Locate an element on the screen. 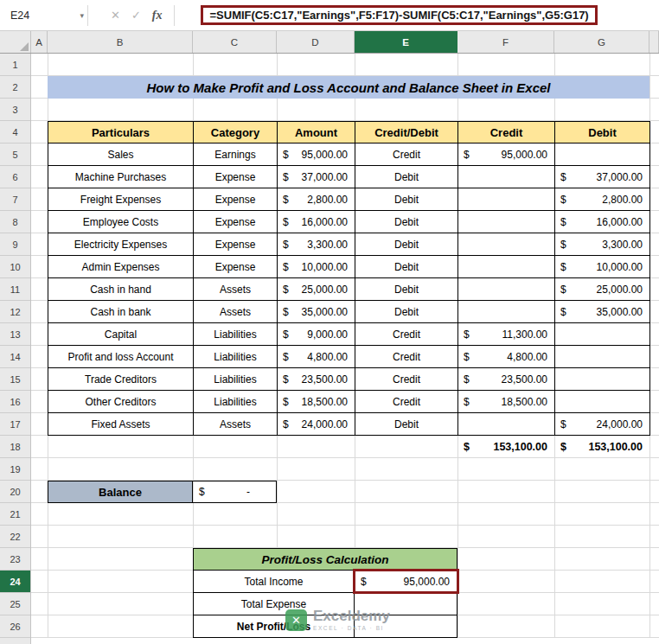 This screenshot has width=659, height=644. row-header-14: 14 is located at coordinates (16, 357).